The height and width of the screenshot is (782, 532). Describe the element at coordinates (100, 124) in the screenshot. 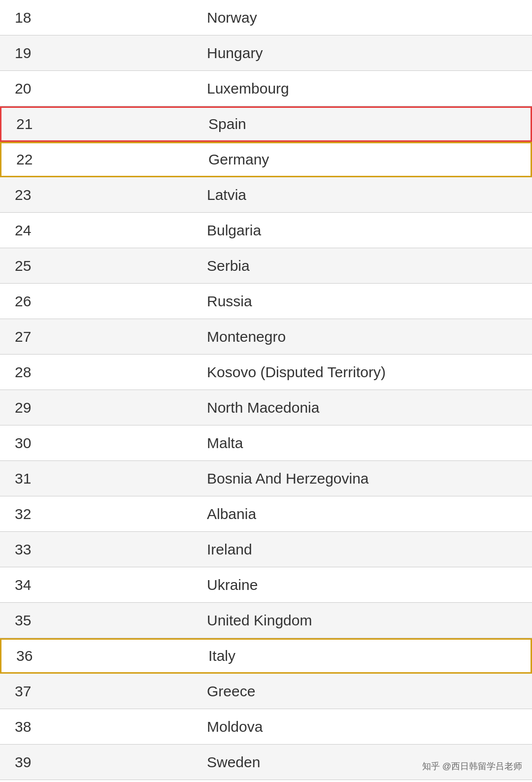

I see `row-number: 21` at that location.